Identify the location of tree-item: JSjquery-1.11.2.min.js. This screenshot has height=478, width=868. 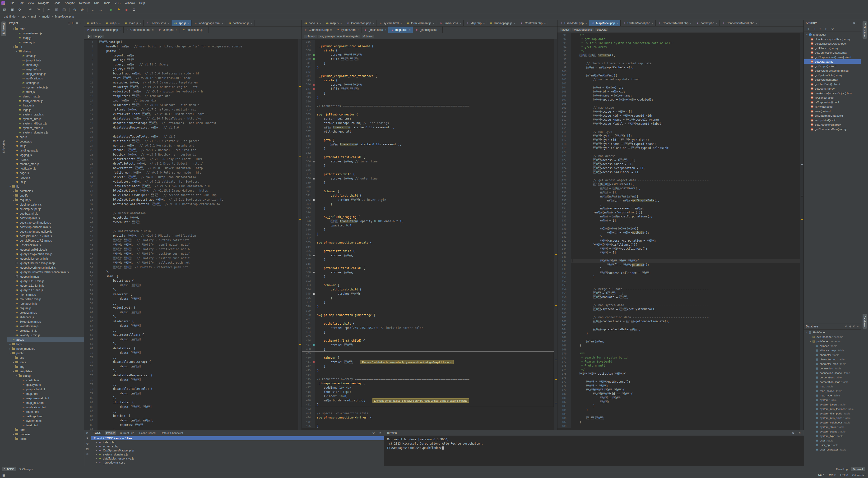
(45, 281).